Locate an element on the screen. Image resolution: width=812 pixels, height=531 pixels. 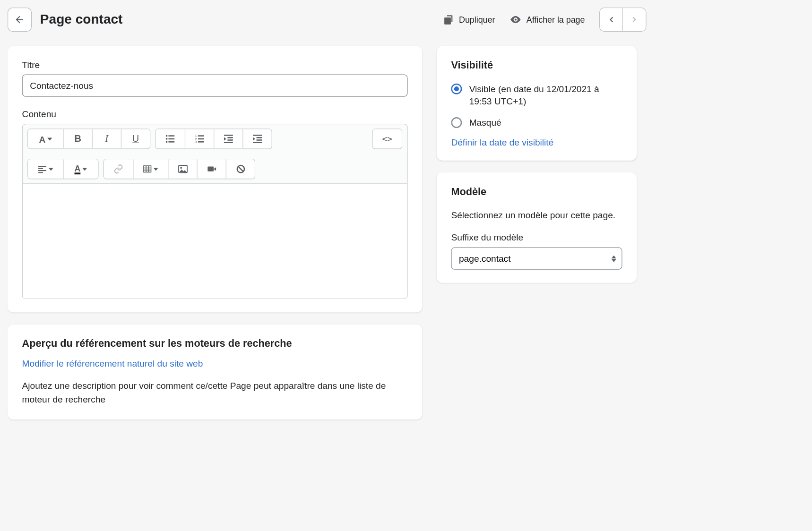
seo-description: Ajoutez une description pour voir commen… is located at coordinates (215, 393).